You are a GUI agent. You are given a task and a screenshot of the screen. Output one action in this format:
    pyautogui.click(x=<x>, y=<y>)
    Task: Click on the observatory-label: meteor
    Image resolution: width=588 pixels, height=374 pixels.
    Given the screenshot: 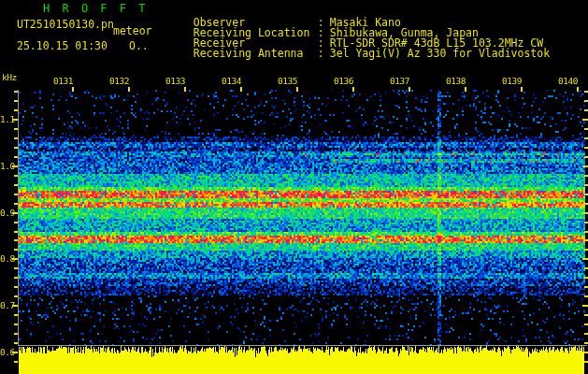 What is the action you would take?
    pyautogui.click(x=133, y=31)
    